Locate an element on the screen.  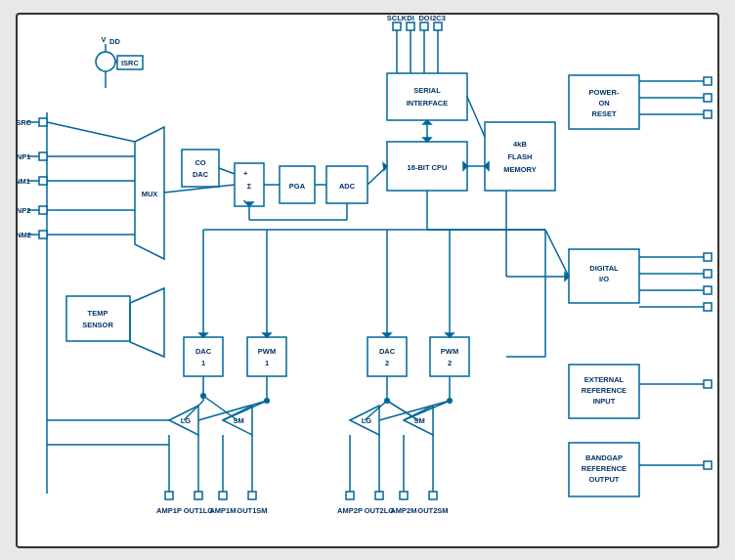
vdd-subscript: DD is located at coordinates (115, 41).